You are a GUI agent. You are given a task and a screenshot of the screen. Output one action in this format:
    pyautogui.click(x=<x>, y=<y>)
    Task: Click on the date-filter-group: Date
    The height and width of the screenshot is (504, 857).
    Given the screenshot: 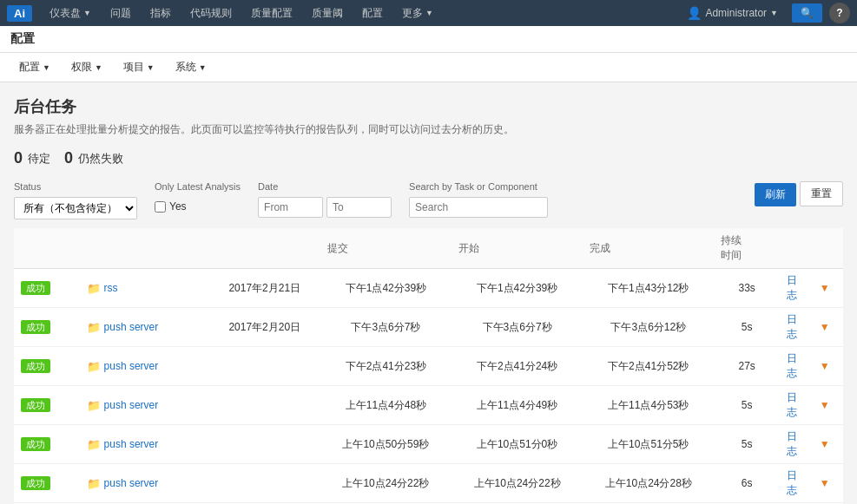 What is the action you would take?
    pyautogui.click(x=325, y=200)
    